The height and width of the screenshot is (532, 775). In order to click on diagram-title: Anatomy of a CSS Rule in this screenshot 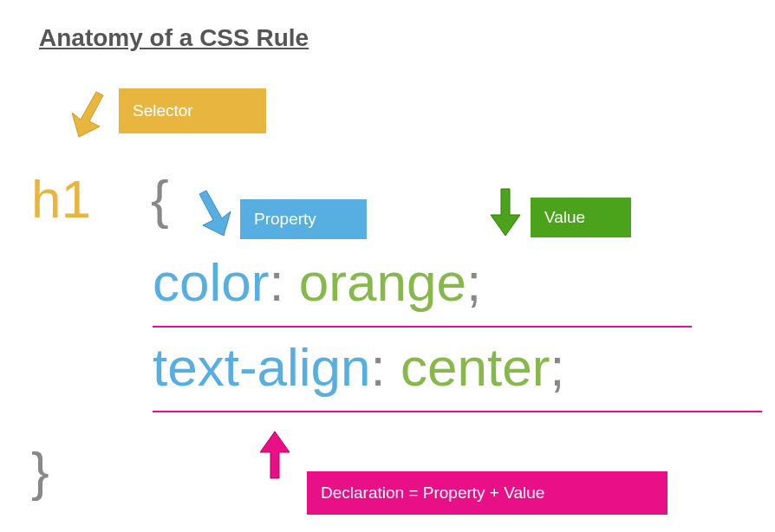, I will do `click(173, 38)`.